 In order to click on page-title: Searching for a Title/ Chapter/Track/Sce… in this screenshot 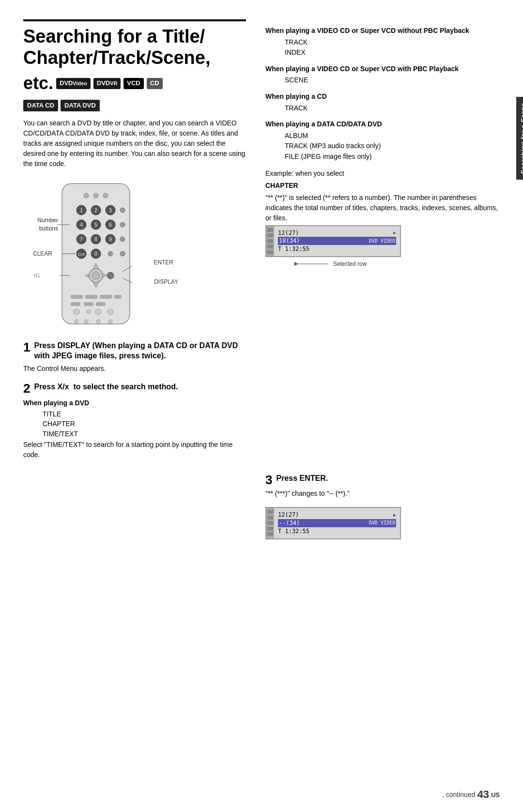, I will do `click(135, 47)`.